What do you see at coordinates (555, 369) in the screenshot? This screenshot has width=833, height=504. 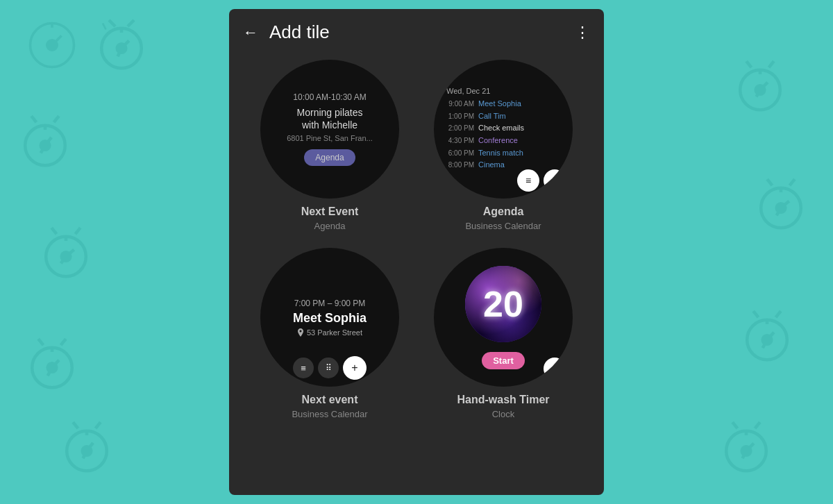 I see `tile4-add-button-wrap: +` at bounding box center [555, 369].